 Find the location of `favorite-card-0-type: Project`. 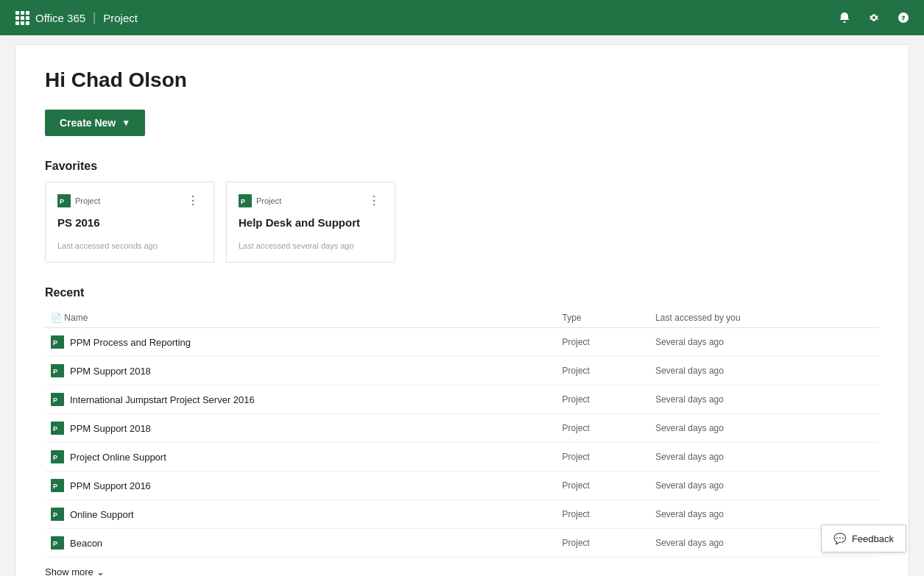

favorite-card-0-type: Project is located at coordinates (88, 201).